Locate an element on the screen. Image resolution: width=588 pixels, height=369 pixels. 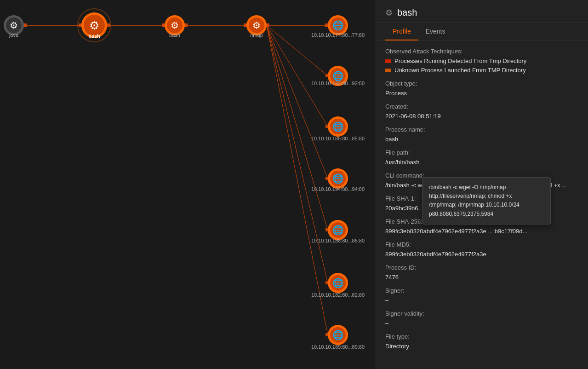
node-net4: 🌐10.10.10.194:80...94:80 is located at coordinates (338, 180).